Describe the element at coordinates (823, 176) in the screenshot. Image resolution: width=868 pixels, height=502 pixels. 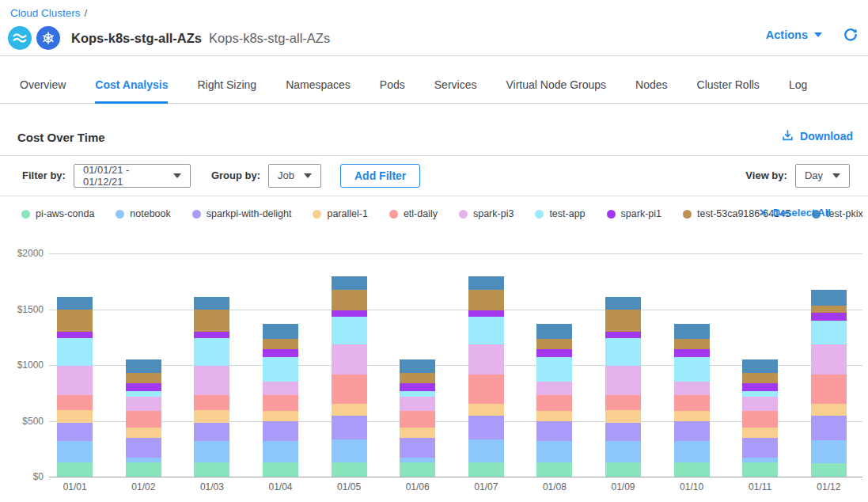
I see `view-by-select: Day` at that location.